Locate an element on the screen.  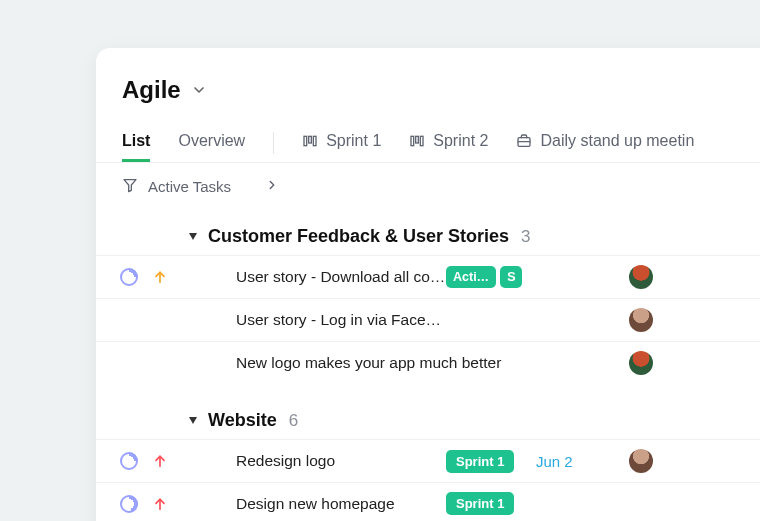
project-title: Agile is located at coordinates (152, 90).